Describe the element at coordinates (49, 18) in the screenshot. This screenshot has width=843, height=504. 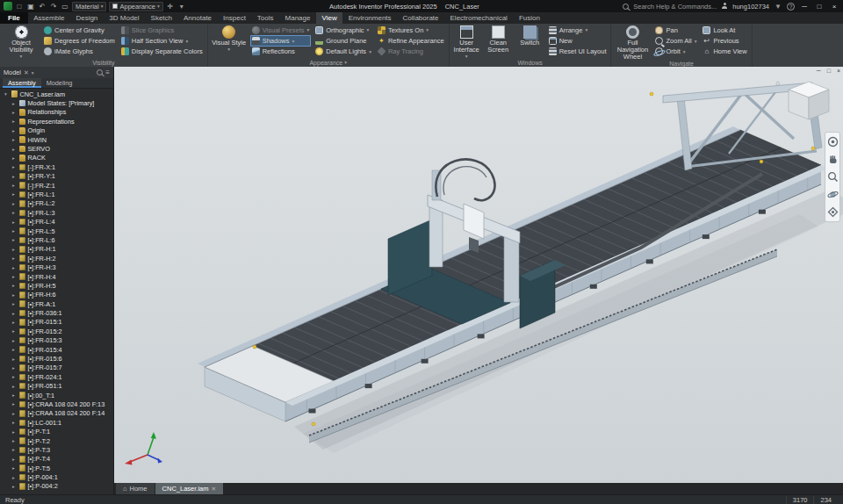
I see `tab-assemble: Assemble` at that location.